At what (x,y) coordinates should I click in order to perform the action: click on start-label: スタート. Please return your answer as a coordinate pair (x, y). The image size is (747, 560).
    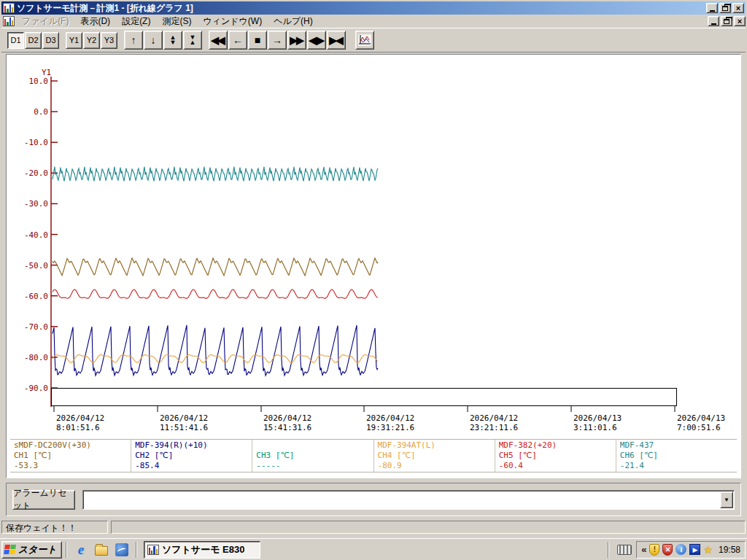
    Looking at the image, I should click on (38, 550).